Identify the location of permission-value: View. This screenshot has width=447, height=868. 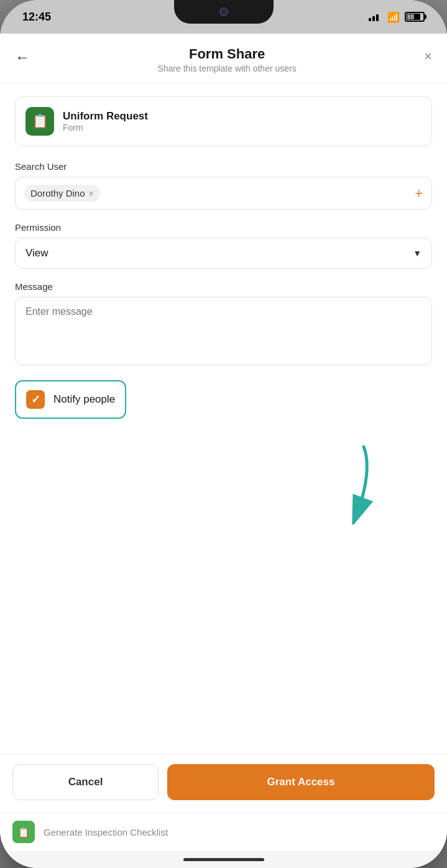
(37, 253).